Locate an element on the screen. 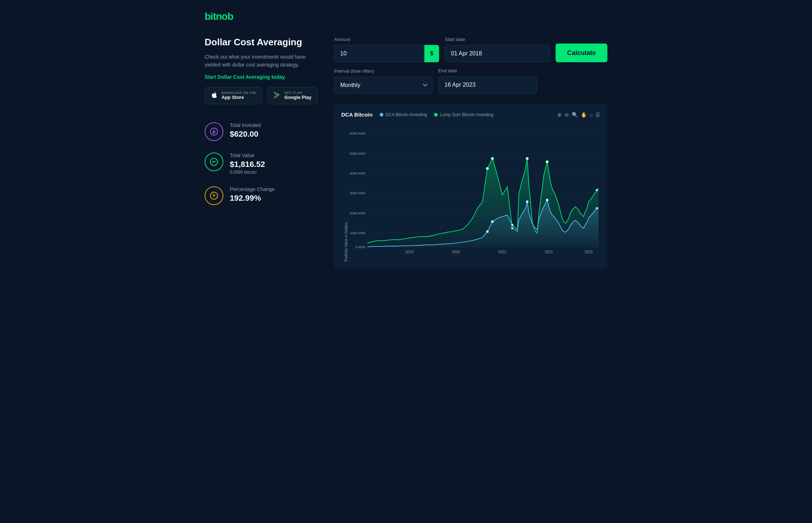  start-date-input is located at coordinates (497, 54).